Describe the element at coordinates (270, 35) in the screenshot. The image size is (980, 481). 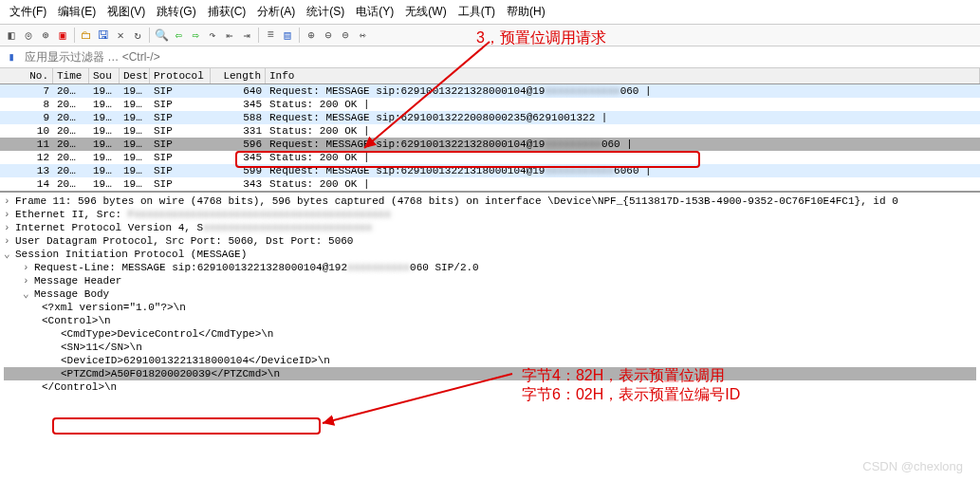
I see `autoscroll-icon: ≡` at that location.